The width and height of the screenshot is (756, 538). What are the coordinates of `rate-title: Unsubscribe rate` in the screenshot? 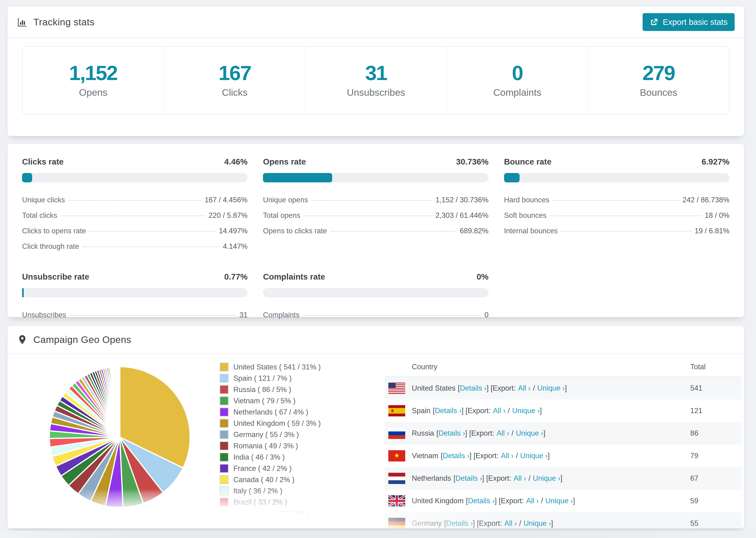 It's located at (56, 277).